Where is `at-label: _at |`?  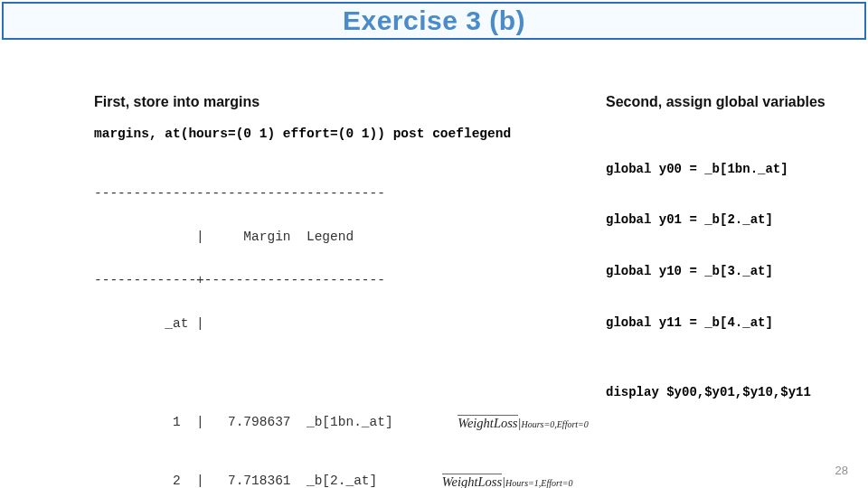
at-label: _at | is located at coordinates (347, 324).